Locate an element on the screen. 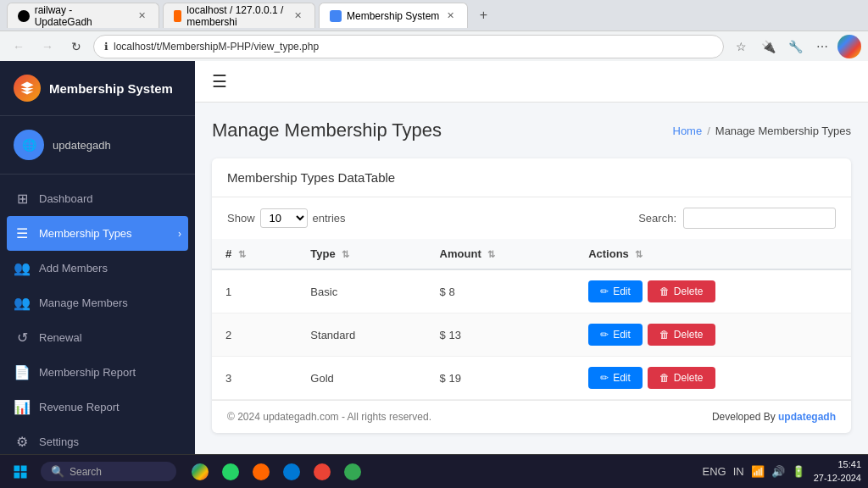 The image size is (868, 488). lang-icon: ENG is located at coordinates (715, 471).